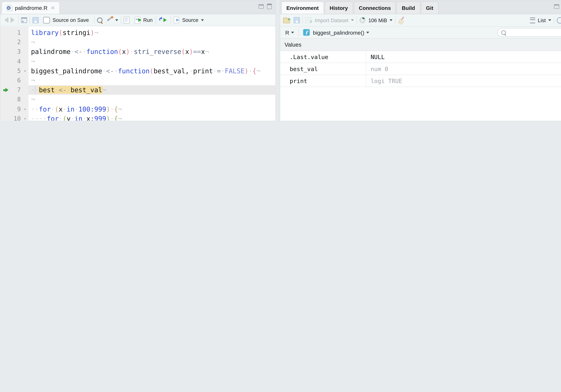  Describe the element at coordinates (137, 20) in the screenshot. I see `run-icon` at that location.